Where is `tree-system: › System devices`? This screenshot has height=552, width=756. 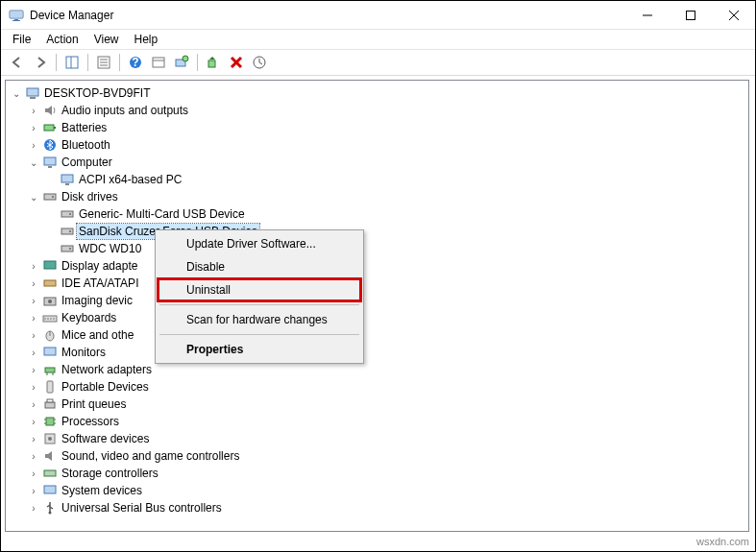
tree-system: › System devices is located at coordinates (377, 491).